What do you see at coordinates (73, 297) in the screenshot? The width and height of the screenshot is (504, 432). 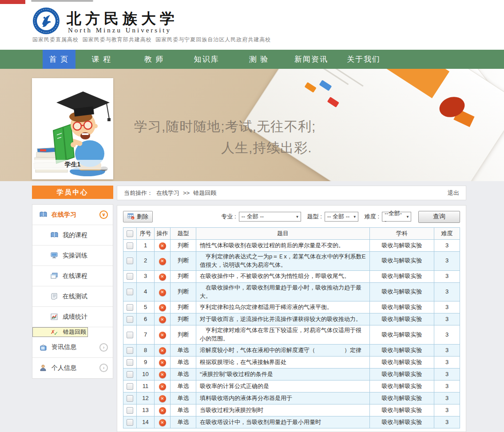 I see `sidebar-item-online-test: 在线测试` at bounding box center [73, 297].